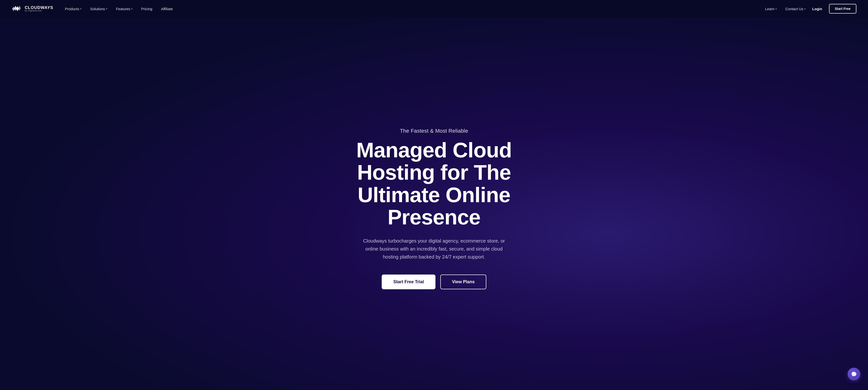 The height and width of the screenshot is (390, 868). What do you see at coordinates (98, 9) in the screenshot?
I see `nav-item-solutions: Solutions ▾` at bounding box center [98, 9].